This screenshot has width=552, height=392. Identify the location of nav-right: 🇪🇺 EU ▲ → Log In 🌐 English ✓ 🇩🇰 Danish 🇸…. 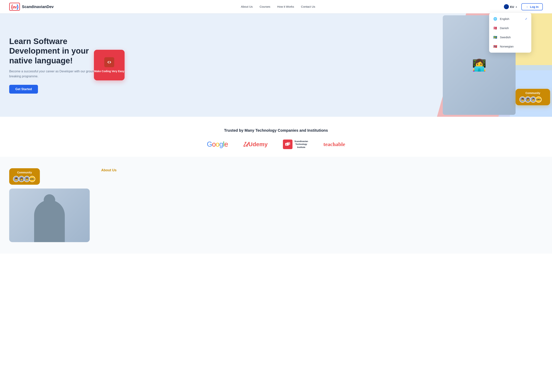
(523, 7).